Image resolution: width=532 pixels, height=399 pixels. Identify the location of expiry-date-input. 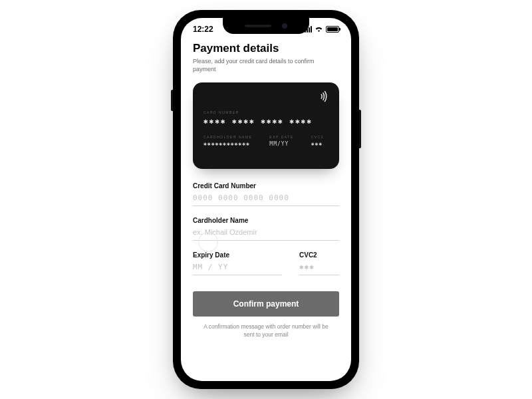
(237, 267).